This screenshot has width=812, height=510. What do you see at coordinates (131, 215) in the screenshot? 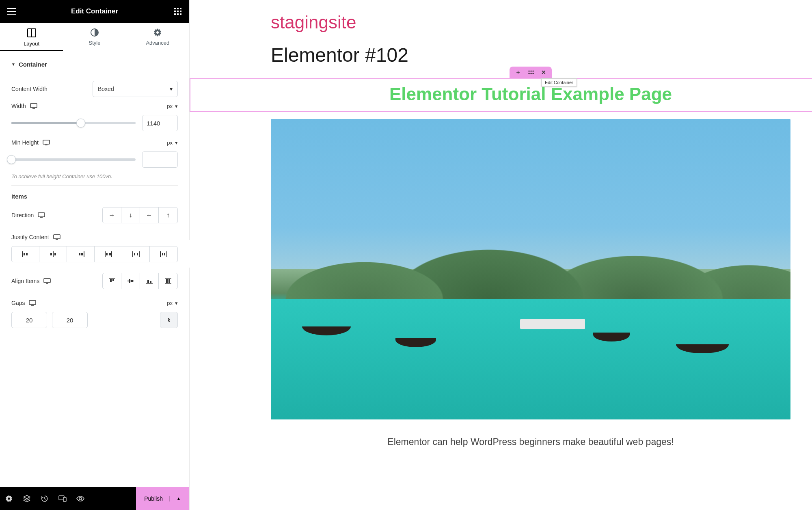
I see `direction-column-button: ↓` at bounding box center [131, 215].